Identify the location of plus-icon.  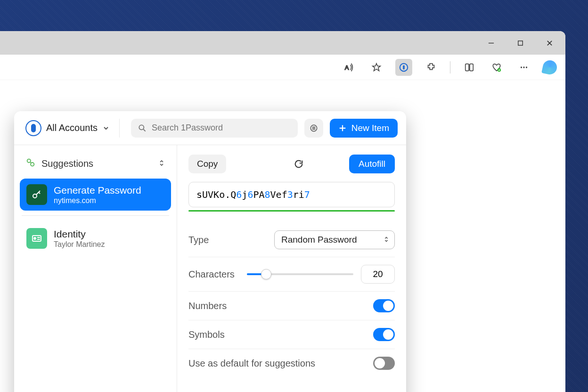
(343, 128).